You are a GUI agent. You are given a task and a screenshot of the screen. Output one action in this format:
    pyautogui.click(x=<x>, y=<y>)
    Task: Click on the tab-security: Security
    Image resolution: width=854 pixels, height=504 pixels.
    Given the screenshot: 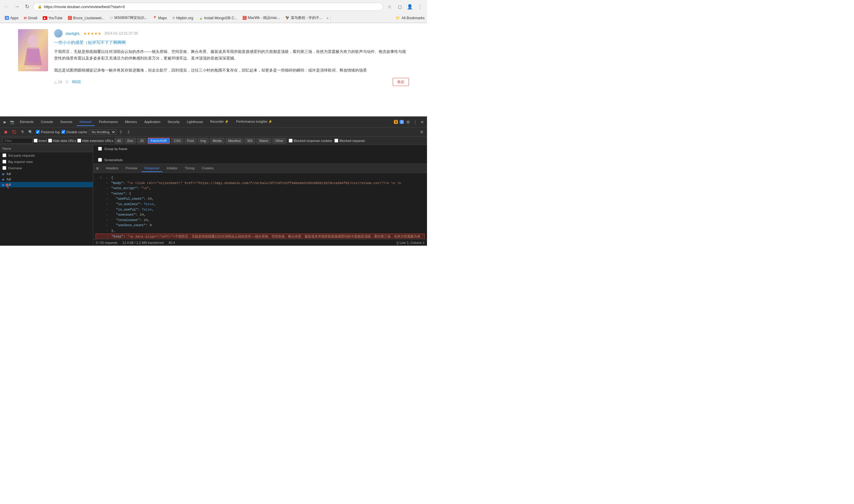 What is the action you would take?
    pyautogui.click(x=174, y=122)
    